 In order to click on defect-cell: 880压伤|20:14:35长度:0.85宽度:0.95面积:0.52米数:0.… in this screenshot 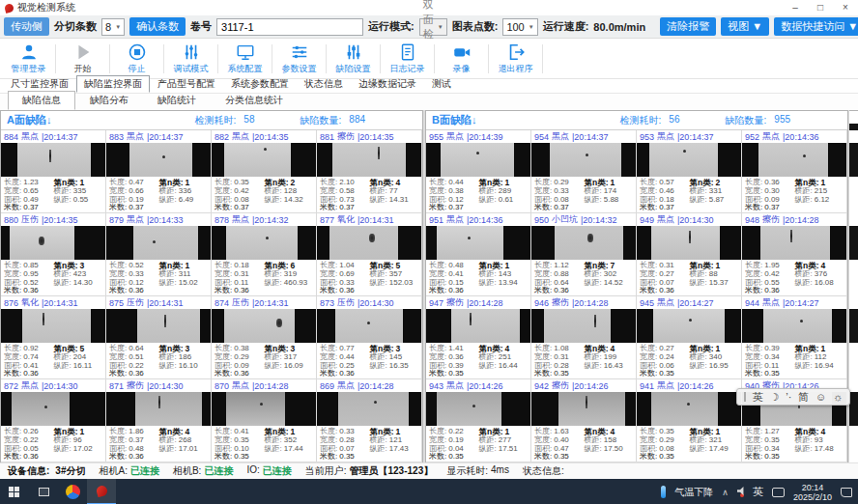, I will do `click(54, 255)`.